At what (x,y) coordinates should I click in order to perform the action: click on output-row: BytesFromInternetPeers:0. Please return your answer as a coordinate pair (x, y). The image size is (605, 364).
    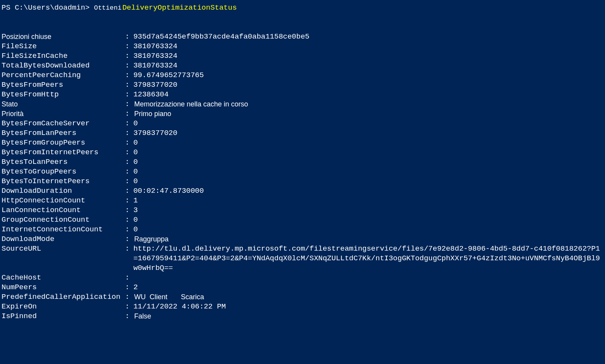
    Looking at the image, I should click on (303, 153).